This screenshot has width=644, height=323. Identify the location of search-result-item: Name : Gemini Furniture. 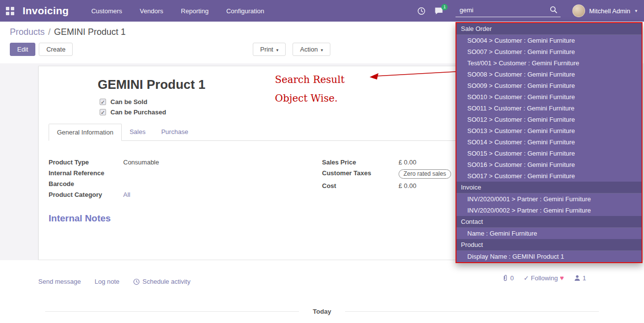
(549, 234).